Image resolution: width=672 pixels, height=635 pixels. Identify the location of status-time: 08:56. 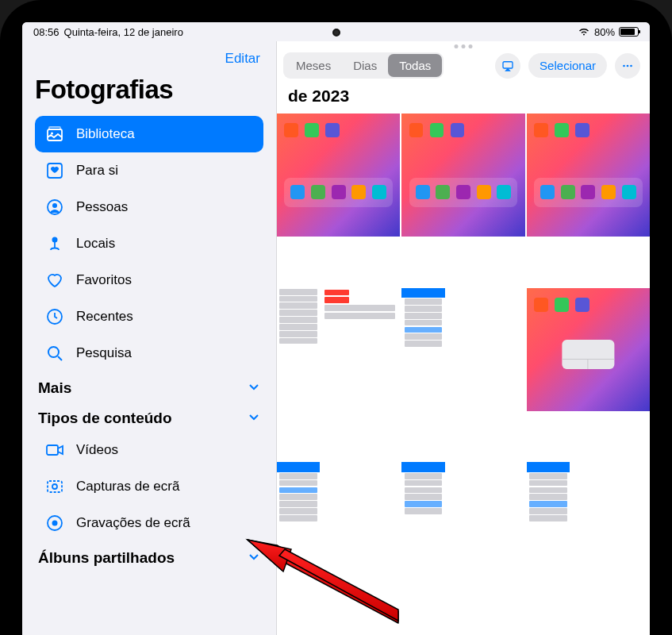
(46, 32).